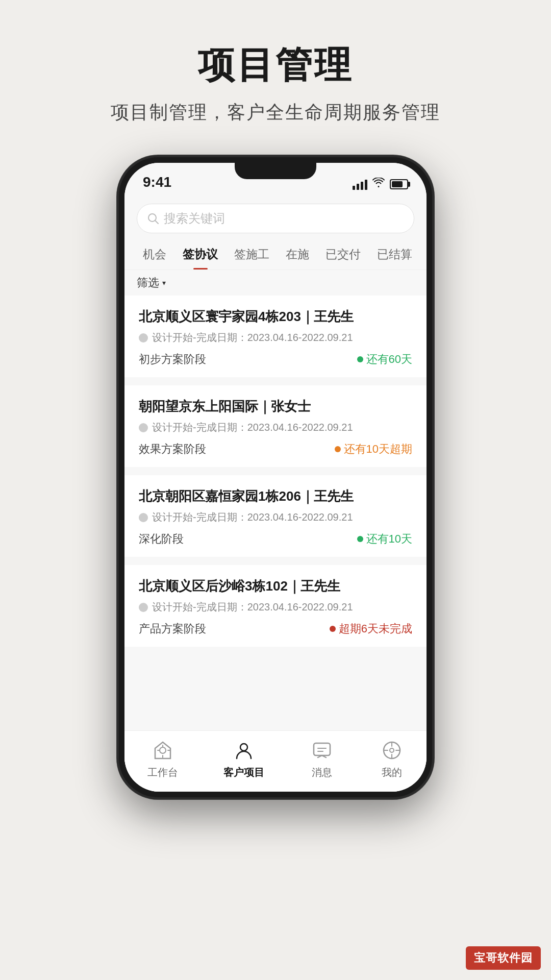 The height and width of the screenshot is (980, 551). Describe the element at coordinates (276, 629) in the screenshot. I see `project-footer-4: 产品方案阶段 超期6天未完成` at that location.